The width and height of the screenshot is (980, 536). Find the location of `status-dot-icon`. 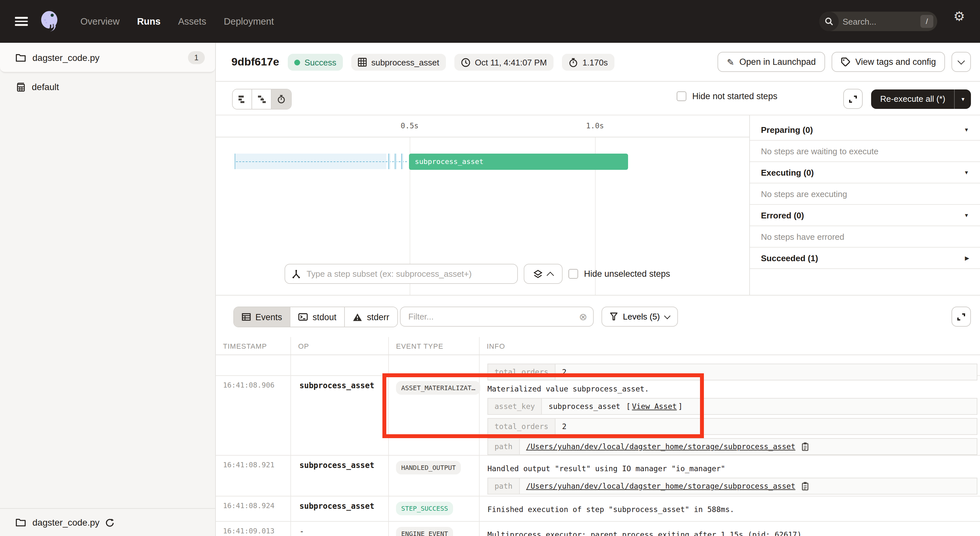

status-dot-icon is located at coordinates (297, 62).